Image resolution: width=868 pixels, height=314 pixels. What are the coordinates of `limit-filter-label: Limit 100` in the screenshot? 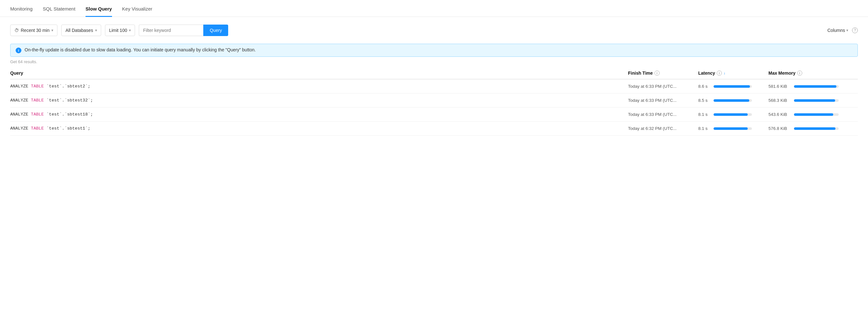 It's located at (118, 30).